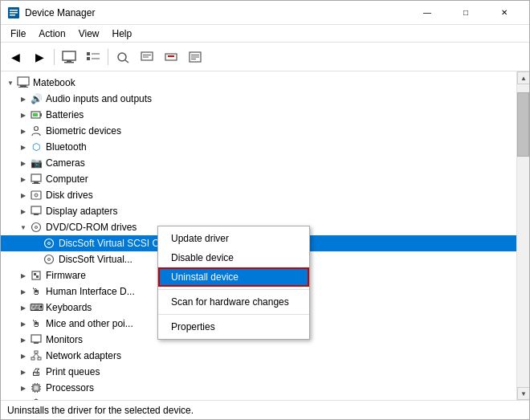 This screenshot has width=530, height=420. What do you see at coordinates (259, 163) in the screenshot?
I see `list-item: ▶ 📷 Cameras` at bounding box center [259, 163].